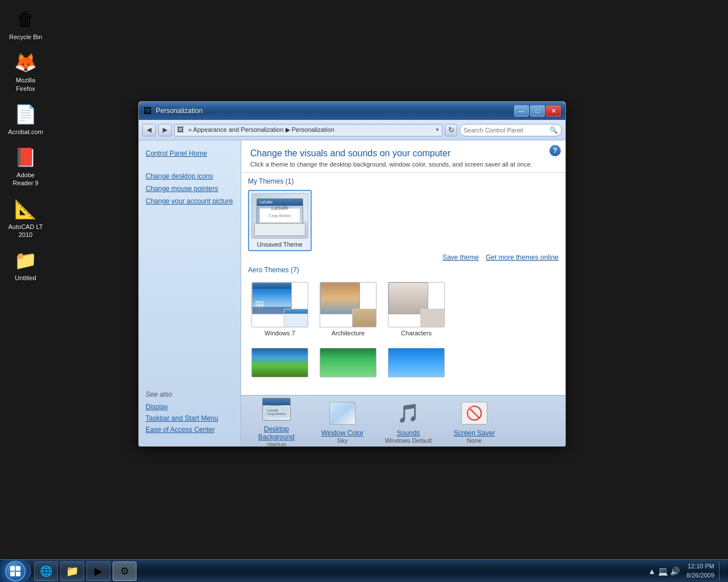 This screenshot has height=582, width=728. Describe the element at coordinates (190, 407) in the screenshot. I see `display-link: Display` at that location.